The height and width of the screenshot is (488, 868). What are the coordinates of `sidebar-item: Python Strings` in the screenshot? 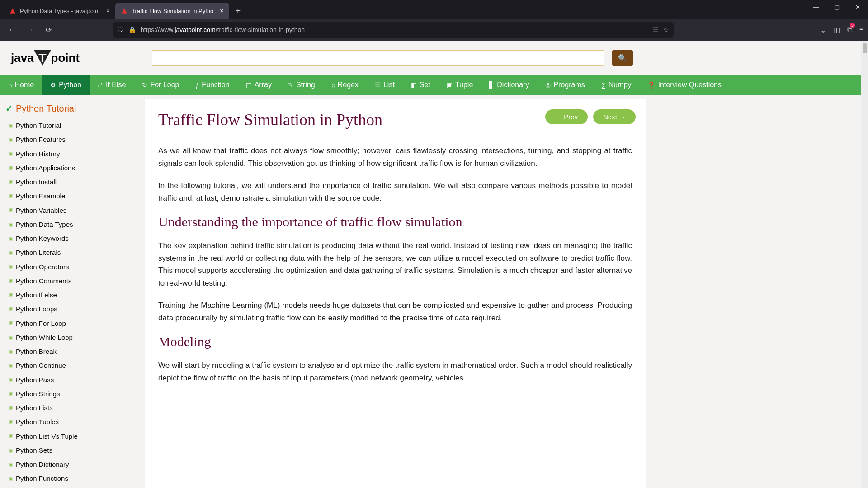 It's located at (72, 394).